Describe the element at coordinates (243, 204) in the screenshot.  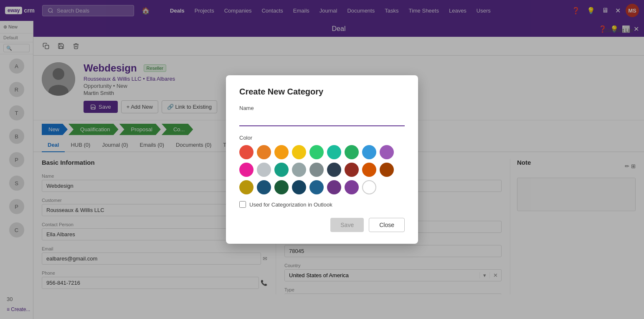
I see `outlook-checkbox` at that location.